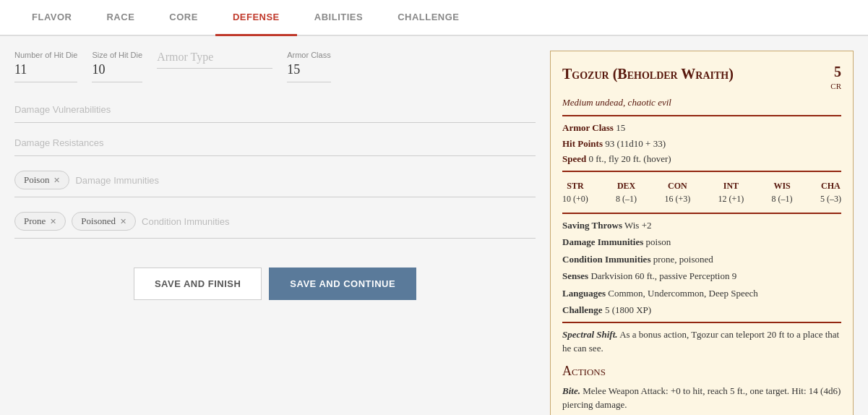 This screenshot has height=415, width=868. What do you see at coordinates (702, 372) in the screenshot?
I see `actions-title: Actions` at bounding box center [702, 372].